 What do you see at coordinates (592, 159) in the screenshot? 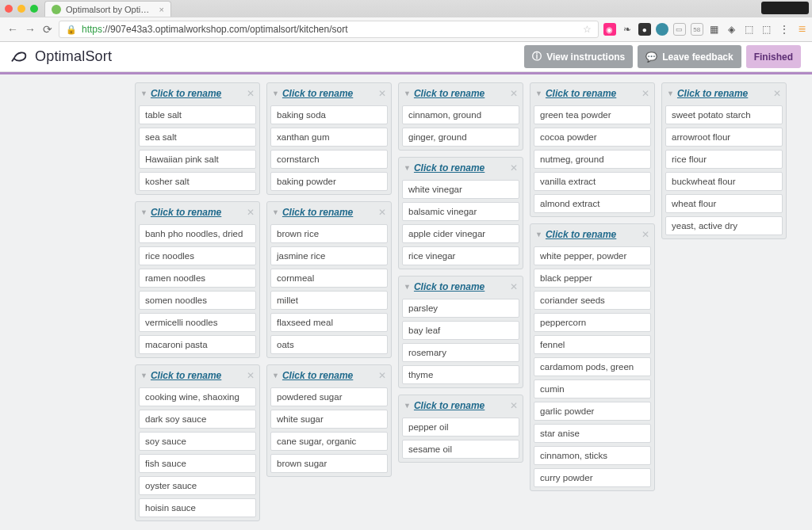
I see `sort-card: nutmeg, ground` at bounding box center [592, 159].